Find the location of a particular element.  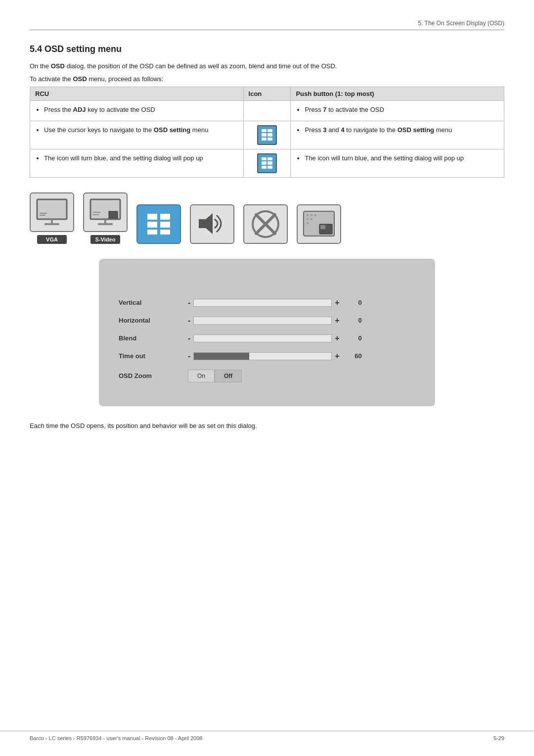

svideo-svg is located at coordinates (105, 212).